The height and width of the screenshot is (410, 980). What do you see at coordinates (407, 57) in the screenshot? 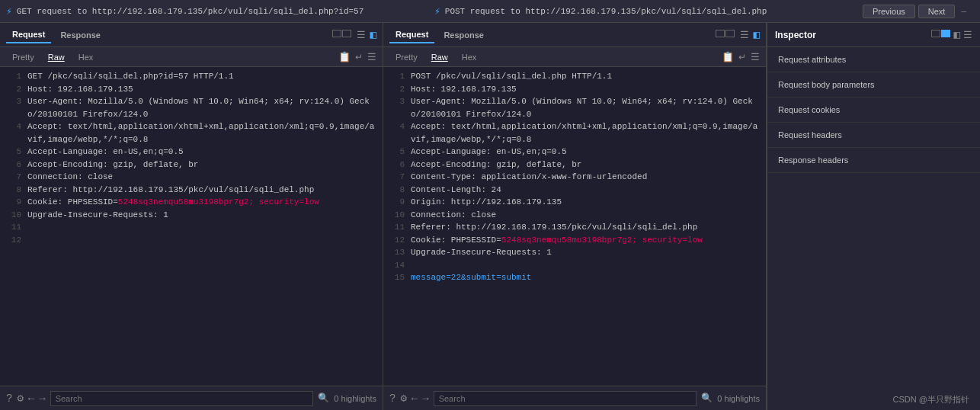
I see `right-subtab-pretty: Pretty` at bounding box center [407, 57].